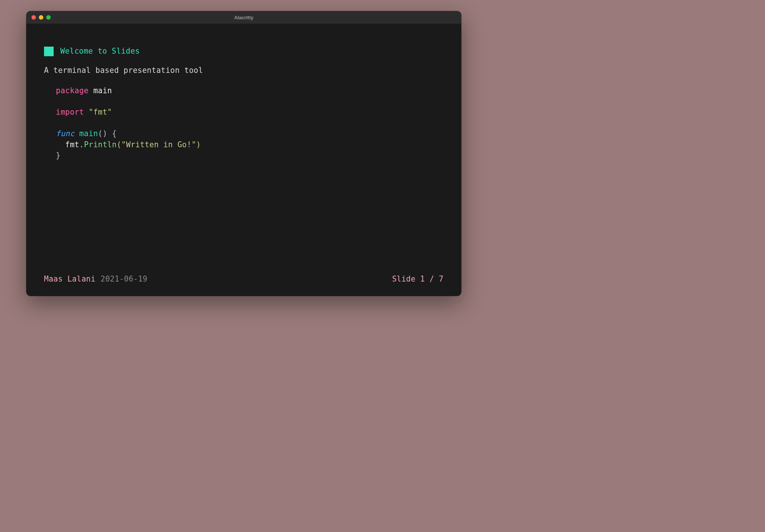  What do you see at coordinates (101, 145) in the screenshot?
I see `func-call-println: Println` at bounding box center [101, 145].